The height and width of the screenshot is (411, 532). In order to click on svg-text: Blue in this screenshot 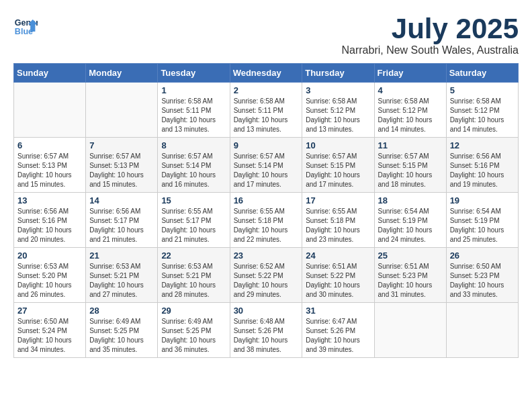, I will do `click(24, 32)`.